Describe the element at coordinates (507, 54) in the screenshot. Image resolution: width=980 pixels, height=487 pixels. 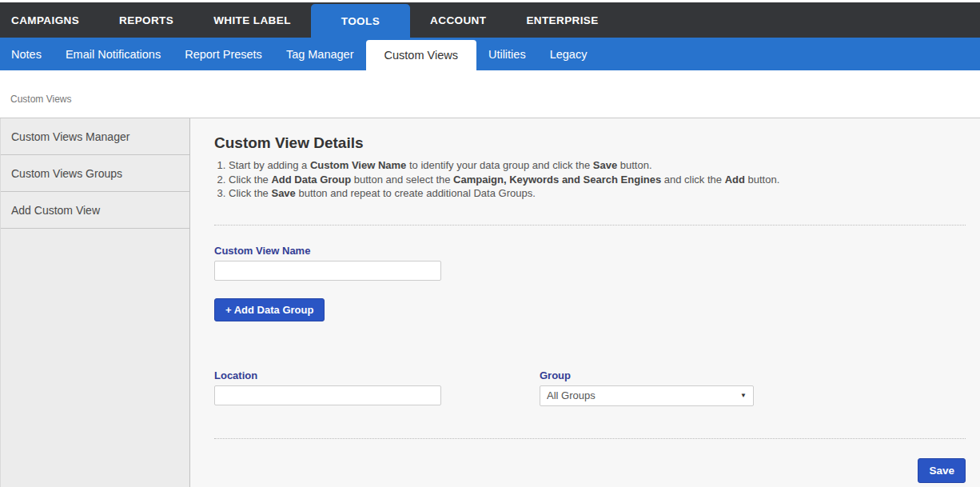
I see `subnav-item-utilities: Utilities` at that location.